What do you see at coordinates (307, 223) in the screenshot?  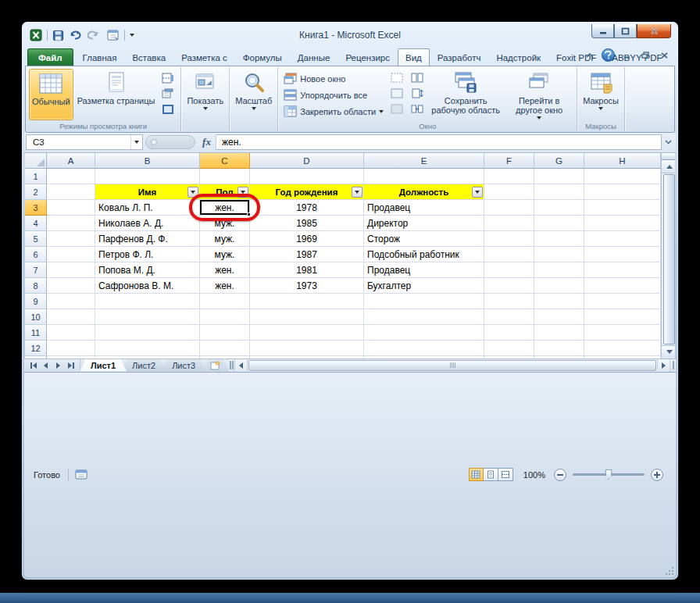 I see `cell-D4: 1985` at bounding box center [307, 223].